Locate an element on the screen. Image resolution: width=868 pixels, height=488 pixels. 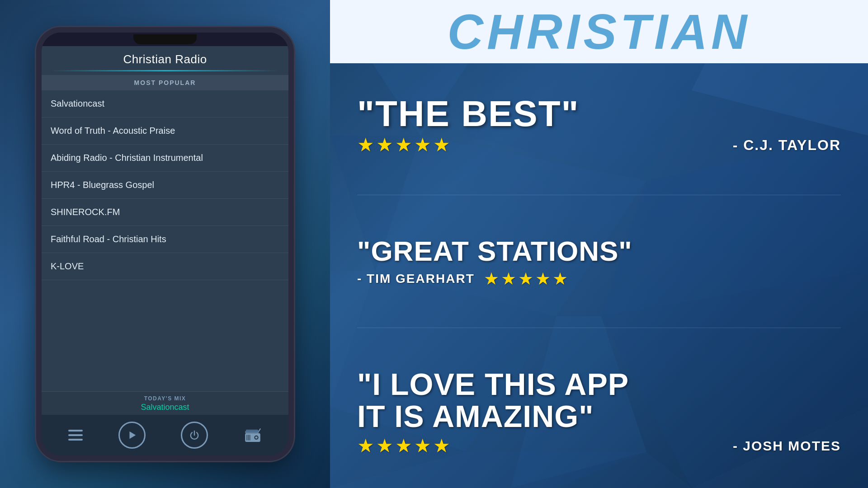
play-icon is located at coordinates (132, 435).